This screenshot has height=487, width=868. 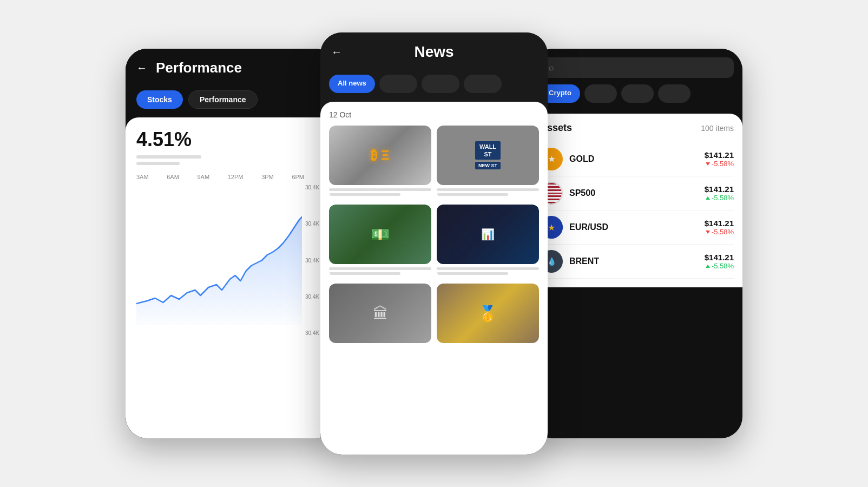 What do you see at coordinates (231, 177) in the screenshot?
I see `chart-x-labels: 3AM 6AM 9AM 12PM 3PM 6PM` at bounding box center [231, 177].